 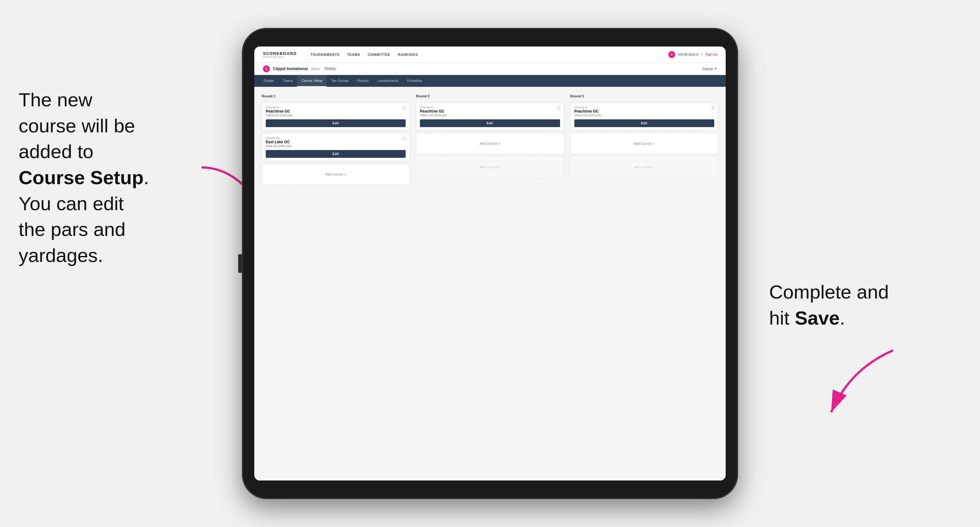 I want to click on round2-add-course-2-text: Add Course +, so click(x=490, y=167).